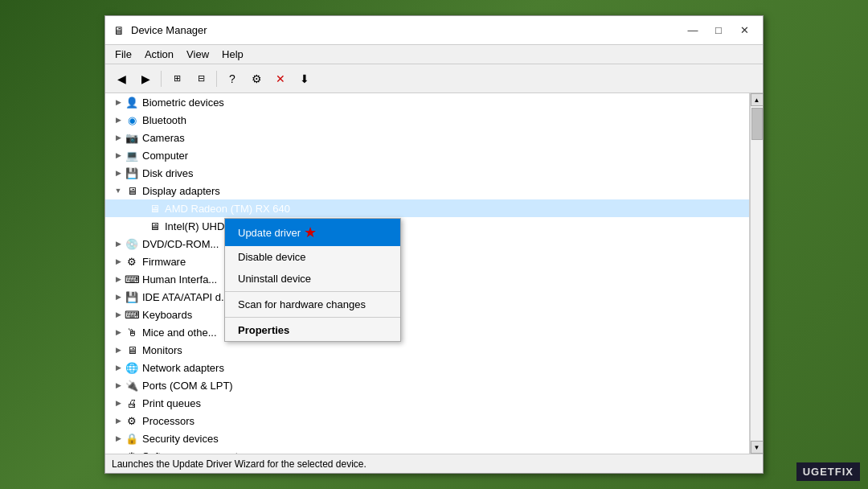 The width and height of the screenshot is (868, 489). I want to click on label-biometric: Biometric devices, so click(183, 103).